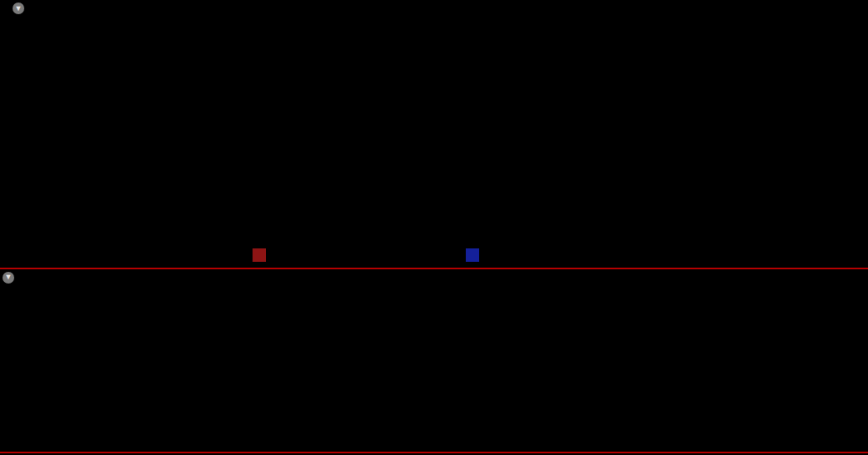 This screenshot has width=868, height=455. I want to click on panel-separator-line, so click(434, 268).